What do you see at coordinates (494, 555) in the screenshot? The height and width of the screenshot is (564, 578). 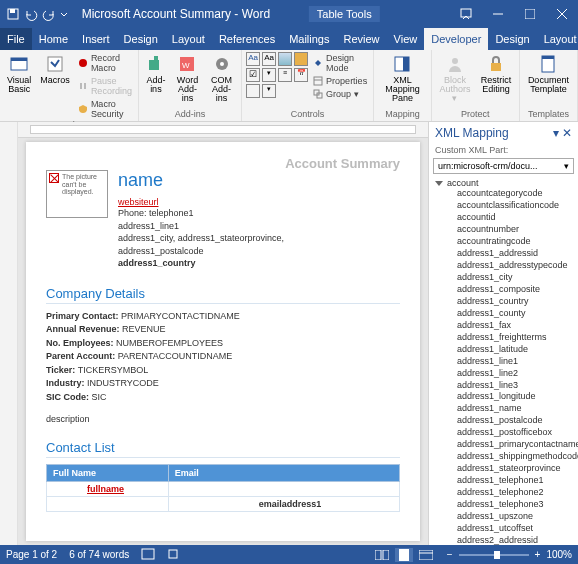 I see `zoom-slider` at bounding box center [494, 555].